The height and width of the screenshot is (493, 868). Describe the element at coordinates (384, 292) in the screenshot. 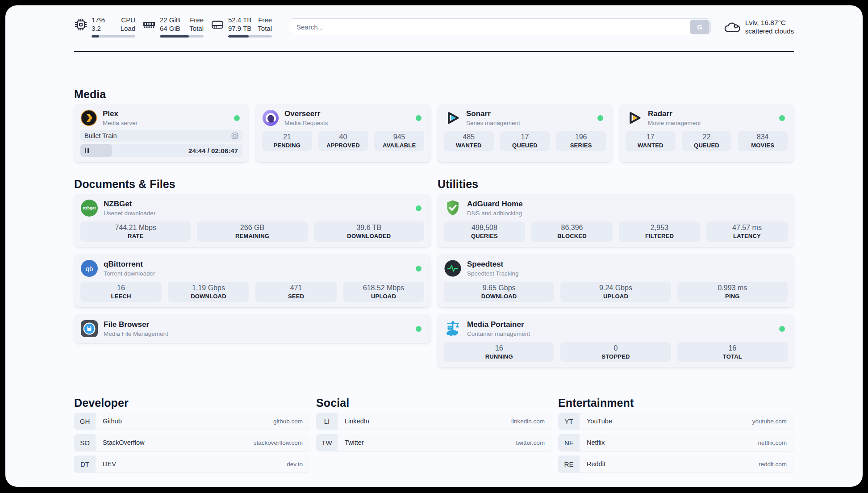

I see `stat-box: 618.52 Mbps UPLOAD` at that location.